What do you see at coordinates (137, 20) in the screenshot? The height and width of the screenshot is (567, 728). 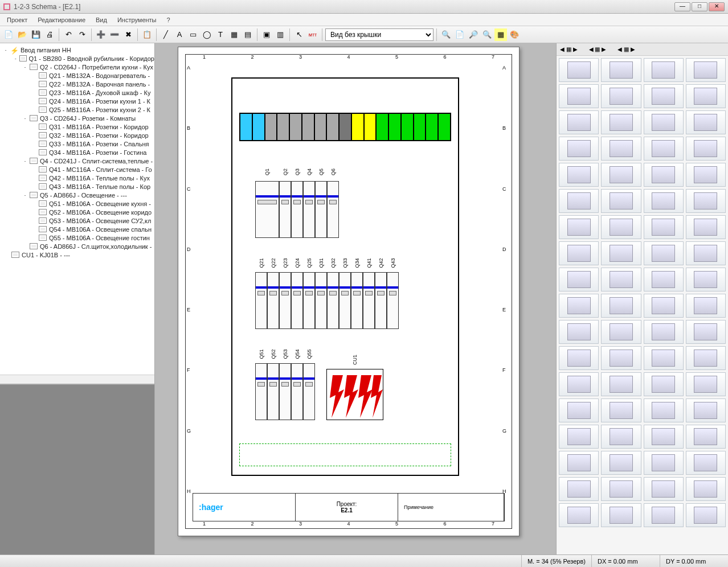 I see `menu-Инструменты: Инструменты` at bounding box center [137, 20].